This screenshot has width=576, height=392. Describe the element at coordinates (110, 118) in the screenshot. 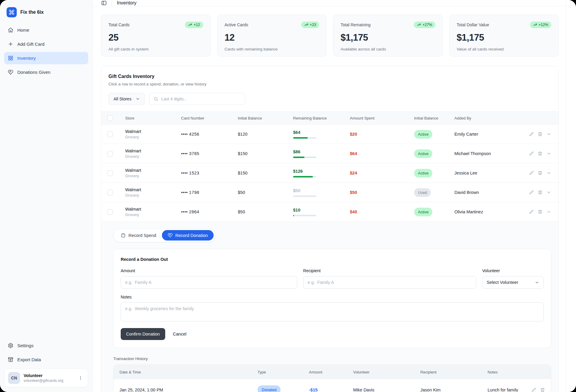

I see `select-all-checkbox` at that location.